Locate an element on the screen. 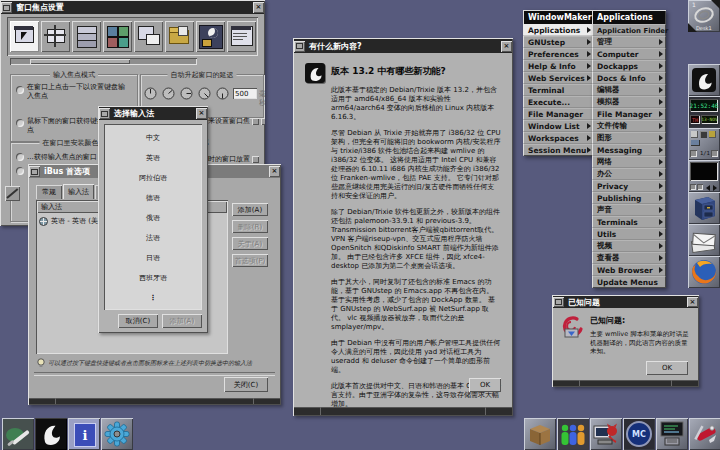 The height and width of the screenshot is (450, 720). package-app-icon is located at coordinates (540, 434).